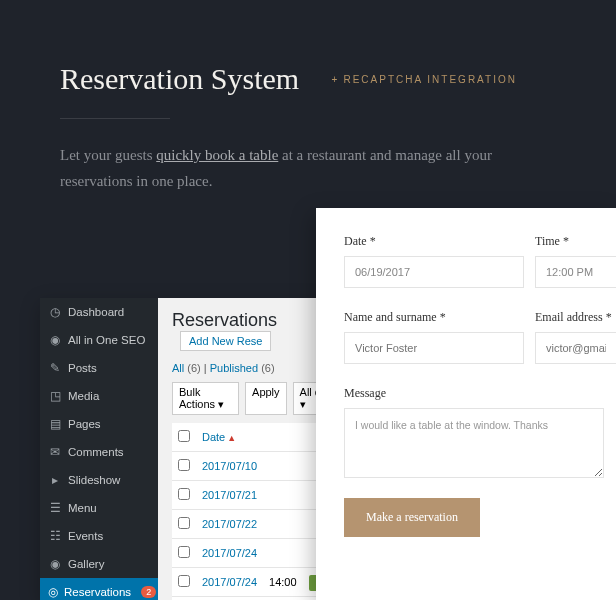  Describe the element at coordinates (53, 592) in the screenshot. I see `reservations-icon: ◎` at that location.